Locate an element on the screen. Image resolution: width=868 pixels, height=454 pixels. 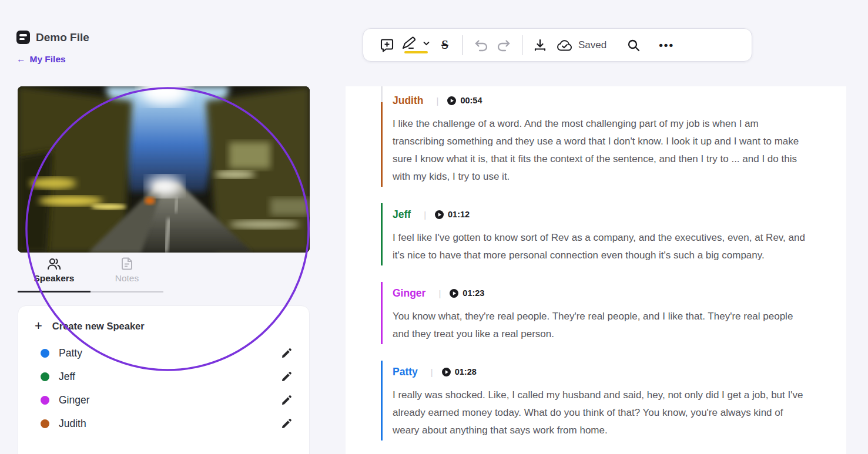
speaker-name-label: Judith is located at coordinates (408, 101).